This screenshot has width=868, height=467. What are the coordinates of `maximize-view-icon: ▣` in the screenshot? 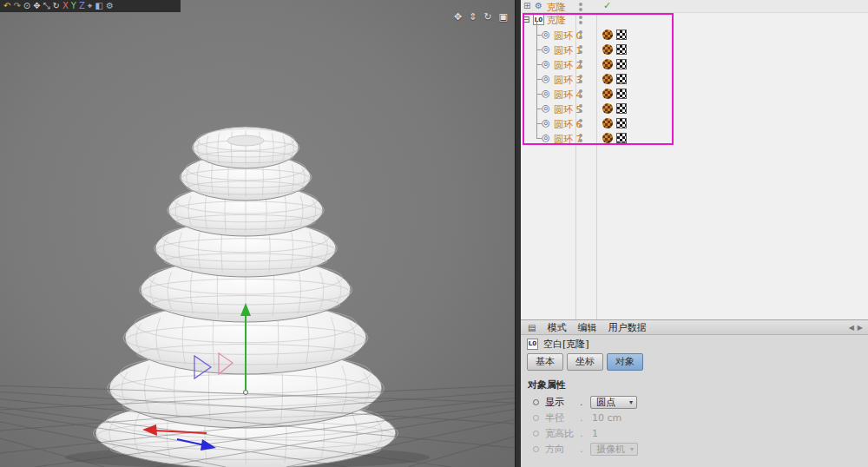 It's located at (503, 17).